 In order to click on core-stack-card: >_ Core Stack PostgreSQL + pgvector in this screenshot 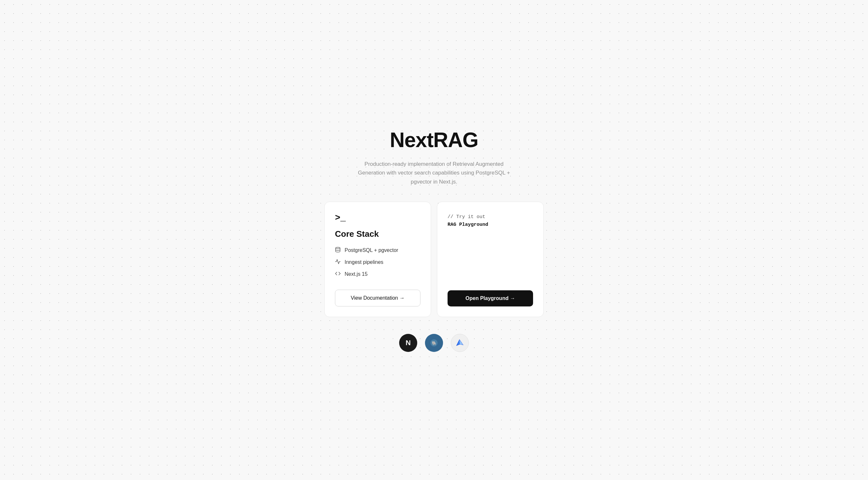, I will do `click(377, 259)`.